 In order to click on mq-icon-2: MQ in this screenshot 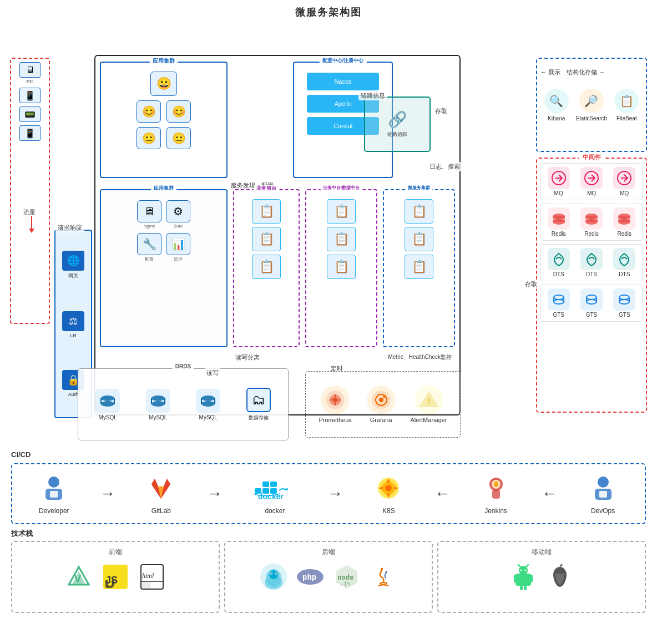, I will do `click(592, 182)`.